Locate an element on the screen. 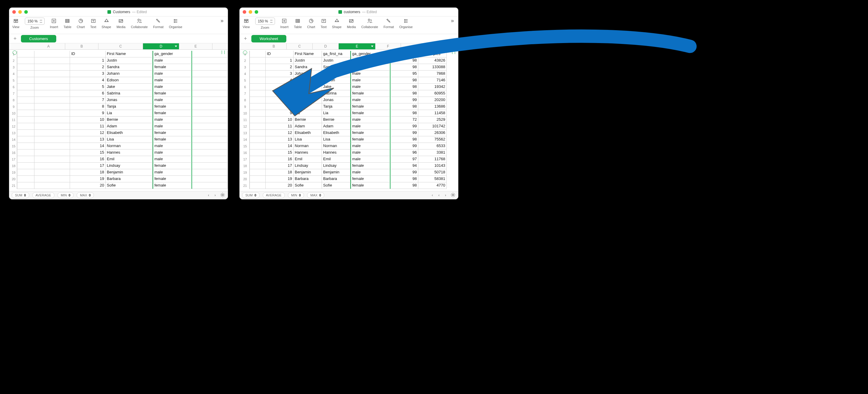  row-header: 12 is located at coordinates (245, 127).